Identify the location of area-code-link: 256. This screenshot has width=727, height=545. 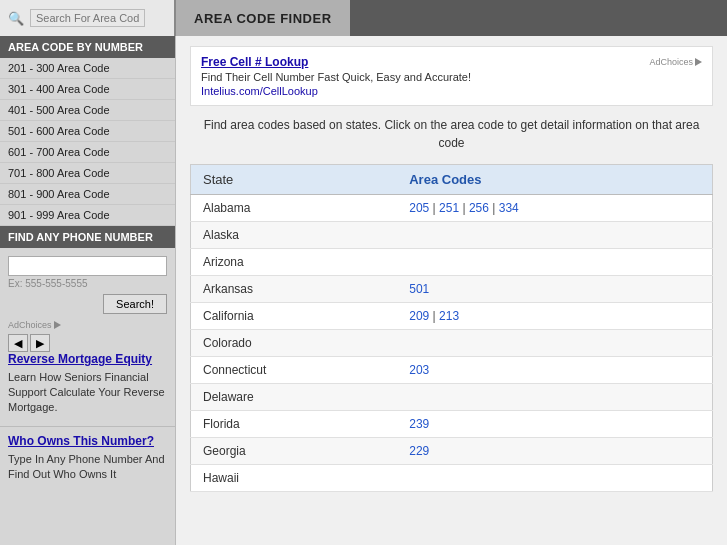
(479, 208).